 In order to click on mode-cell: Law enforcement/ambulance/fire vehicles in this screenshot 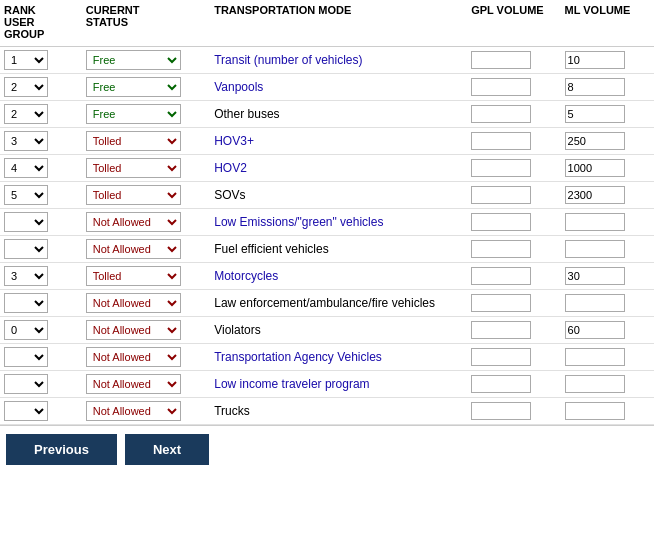, I will do `click(338, 304)`.